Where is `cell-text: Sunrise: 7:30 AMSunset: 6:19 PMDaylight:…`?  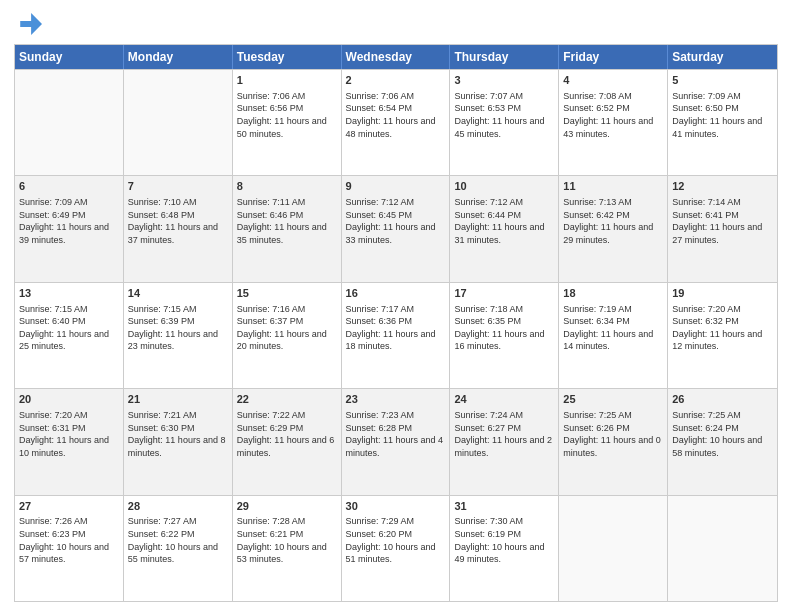 cell-text: Sunrise: 7:30 AMSunset: 6:19 PMDaylight:… is located at coordinates (504, 540).